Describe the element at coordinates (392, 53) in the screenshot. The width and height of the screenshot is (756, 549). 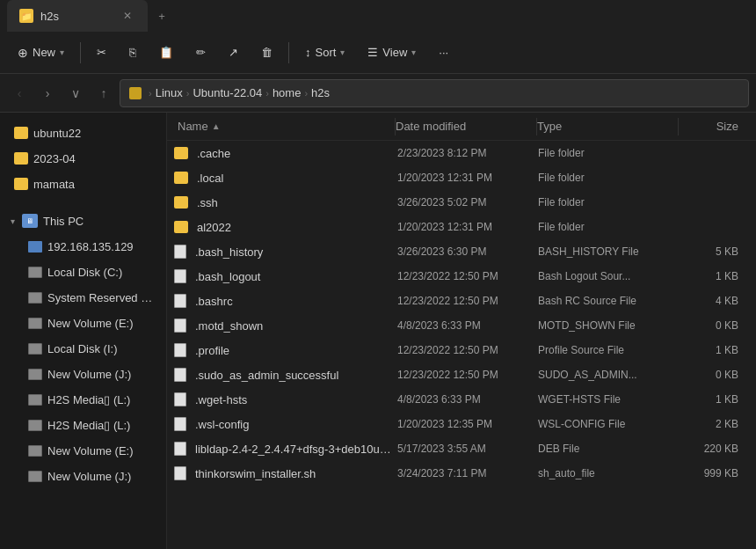
I see `view-button: ☰ View ▾` at that location.